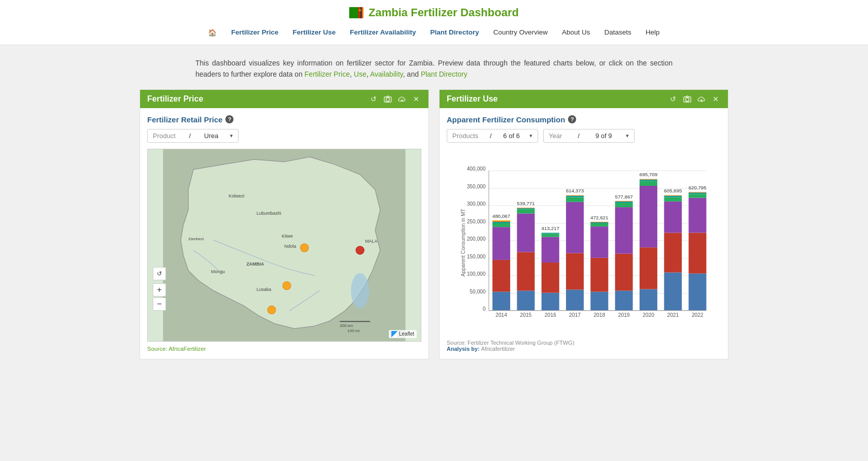 The height and width of the screenshot is (461, 868). What do you see at coordinates (212, 32) in the screenshot?
I see `nav-home: 🏠` at bounding box center [212, 32].